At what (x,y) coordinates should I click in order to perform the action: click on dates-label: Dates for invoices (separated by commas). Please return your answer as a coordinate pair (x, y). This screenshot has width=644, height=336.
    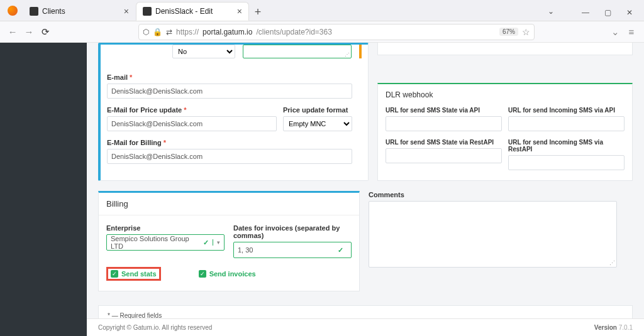
    Looking at the image, I should click on (292, 232).